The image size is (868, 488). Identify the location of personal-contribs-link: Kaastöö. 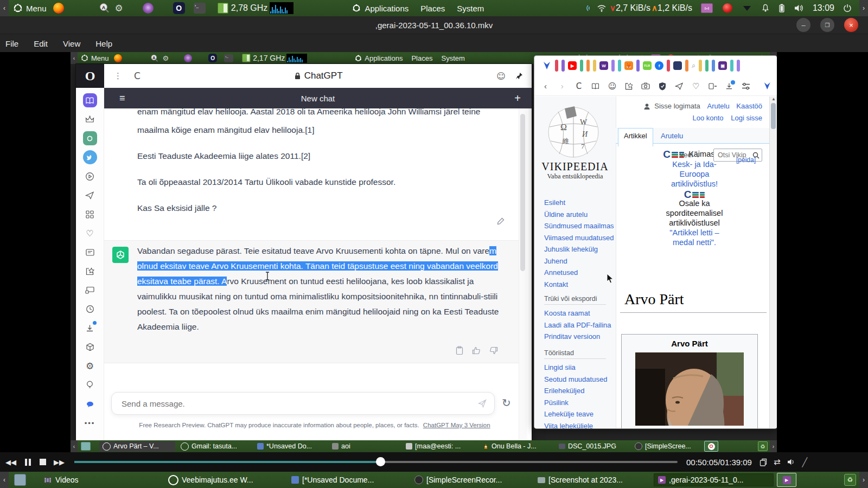
(749, 106).